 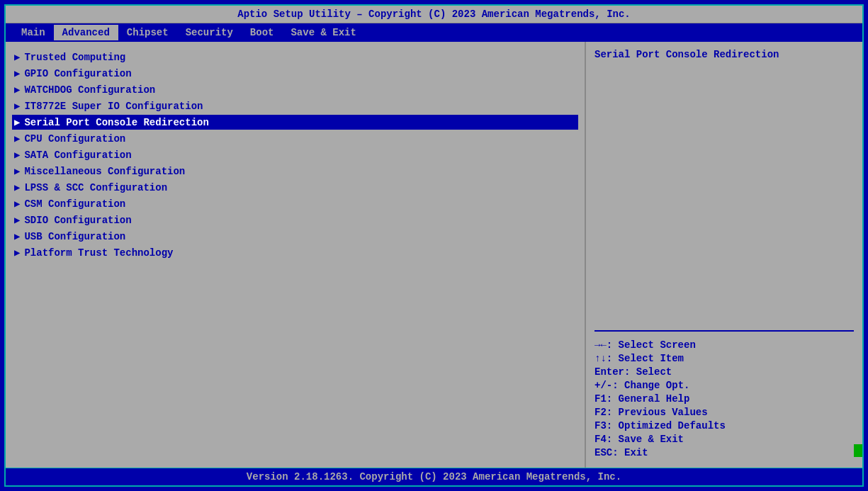 What do you see at coordinates (98, 253) in the screenshot?
I see `list-item-label: Platform Trust Technology` at bounding box center [98, 253].